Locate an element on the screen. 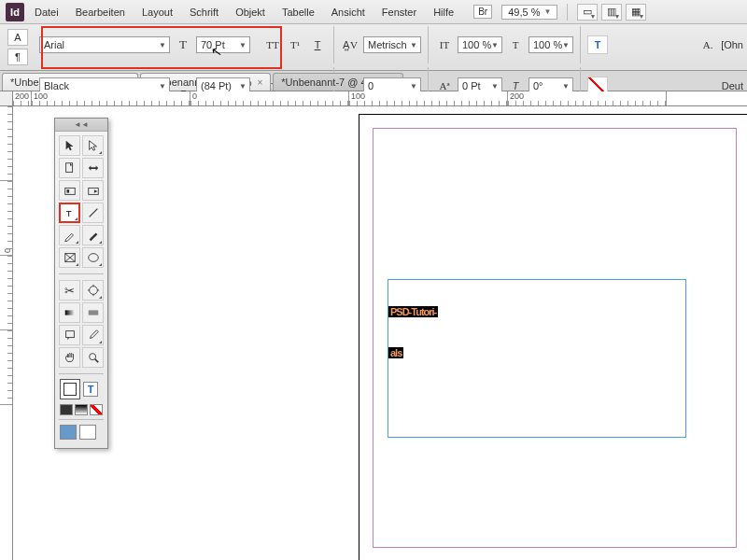 The height and width of the screenshot is (560, 747). content-collector-tool is located at coordinates (69, 190).